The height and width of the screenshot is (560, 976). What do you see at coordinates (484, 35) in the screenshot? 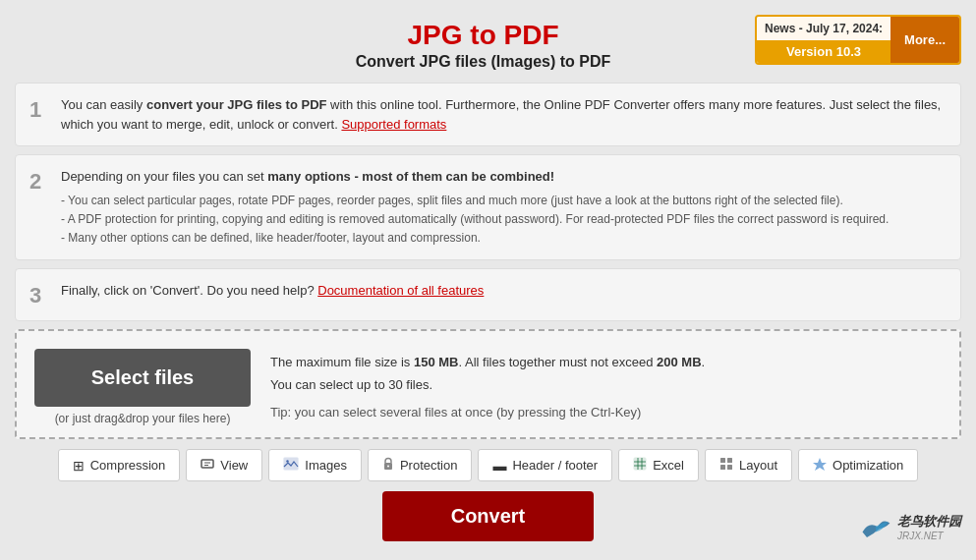
I see `main-title: JPG to PDF` at bounding box center [484, 35].